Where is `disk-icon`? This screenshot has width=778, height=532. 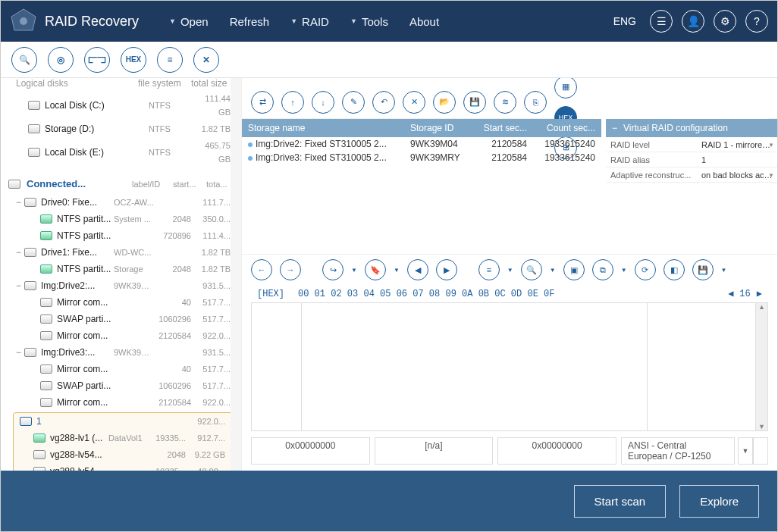
disk-icon is located at coordinates (34, 152).